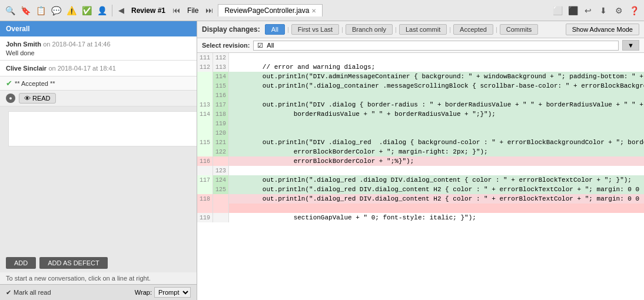 This screenshot has width=644, height=300. I want to click on revision-bar: Select revision: ☑ All ▼, so click(420, 46).